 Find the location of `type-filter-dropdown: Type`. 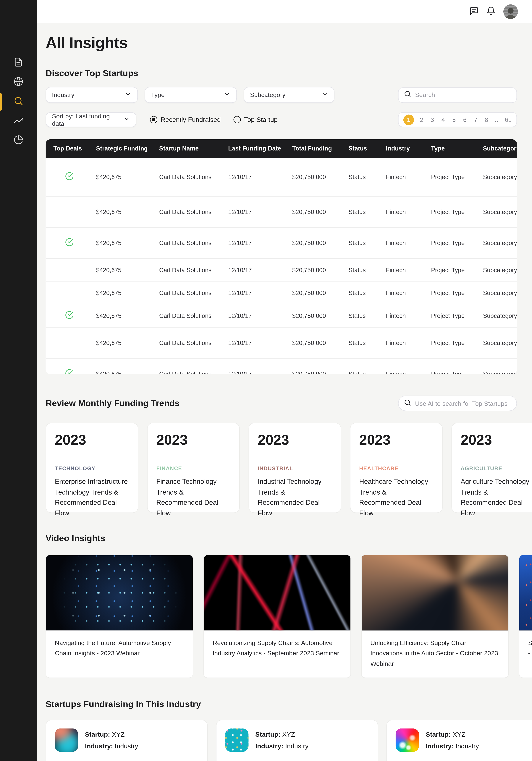

type-filter-dropdown: Type is located at coordinates (191, 95).